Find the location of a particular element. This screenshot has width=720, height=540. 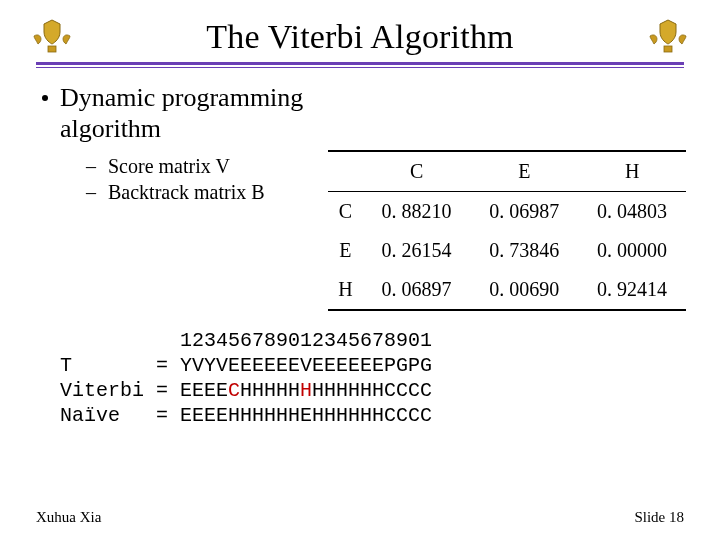

table-header: H is located at coordinates (632, 172).